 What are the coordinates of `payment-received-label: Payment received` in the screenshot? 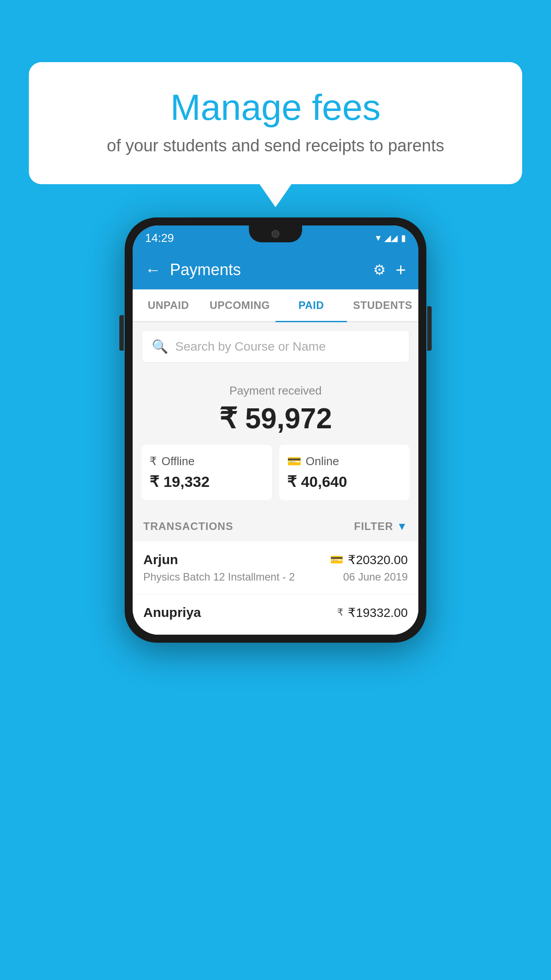 It's located at (276, 391).